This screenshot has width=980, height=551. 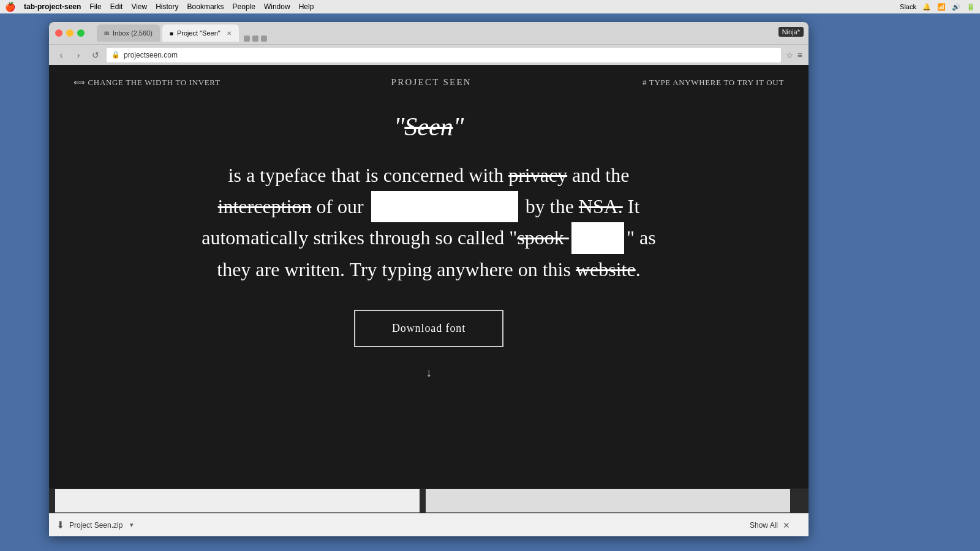 I want to click on forward-button: ›, so click(x=78, y=55).